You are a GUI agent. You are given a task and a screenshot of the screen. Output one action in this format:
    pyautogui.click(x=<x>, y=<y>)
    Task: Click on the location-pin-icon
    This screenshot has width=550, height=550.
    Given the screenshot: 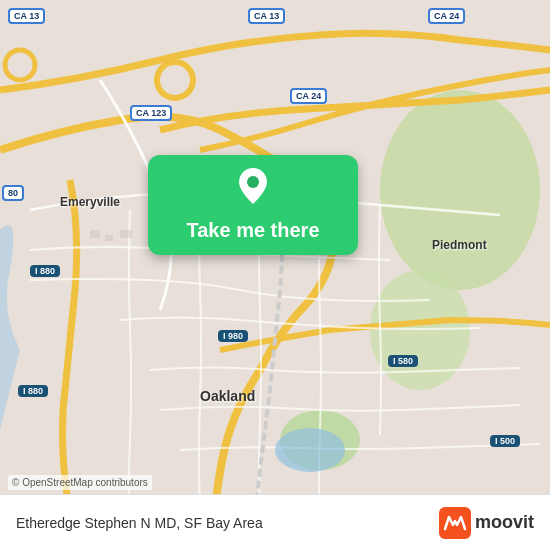 What is the action you would take?
    pyautogui.click(x=253, y=190)
    